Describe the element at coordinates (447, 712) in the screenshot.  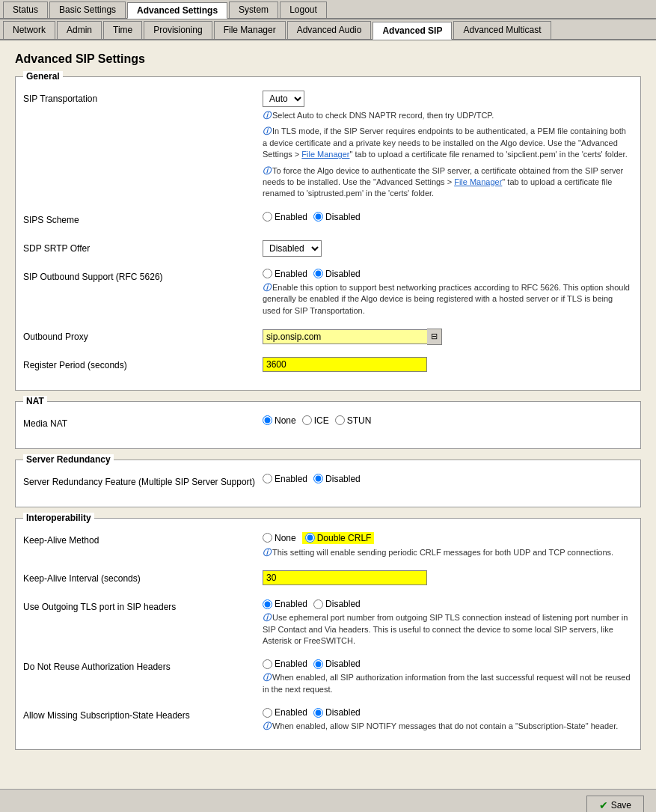
I see `allow-missing-radio-group: Enabled Disabled` at that location.